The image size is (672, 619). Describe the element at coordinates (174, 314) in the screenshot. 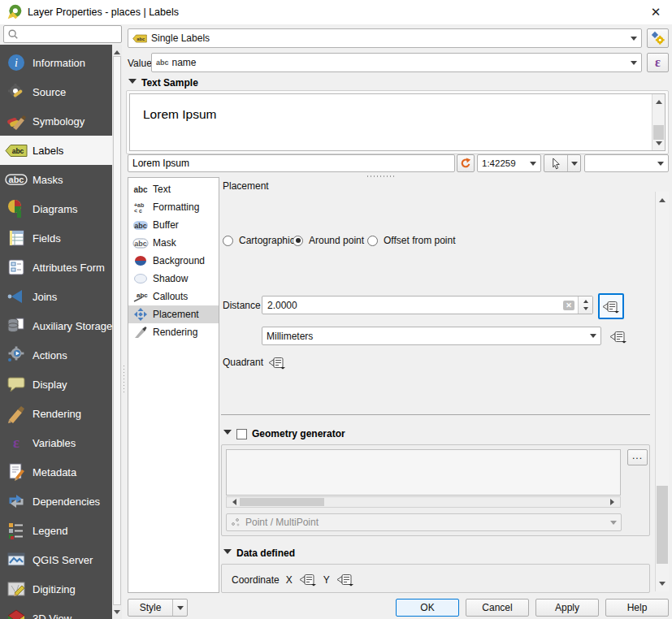

I see `tab-placement: Placement` at that location.